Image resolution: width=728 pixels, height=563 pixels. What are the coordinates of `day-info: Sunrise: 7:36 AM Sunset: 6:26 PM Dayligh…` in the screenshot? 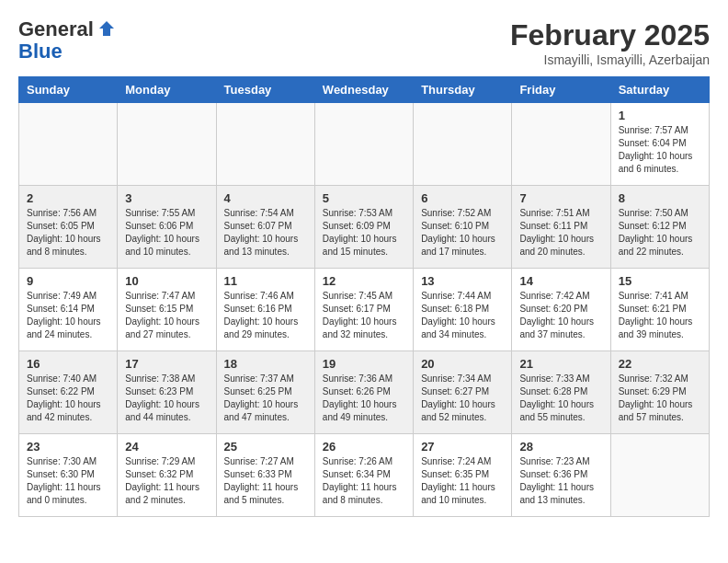 It's located at (364, 398).